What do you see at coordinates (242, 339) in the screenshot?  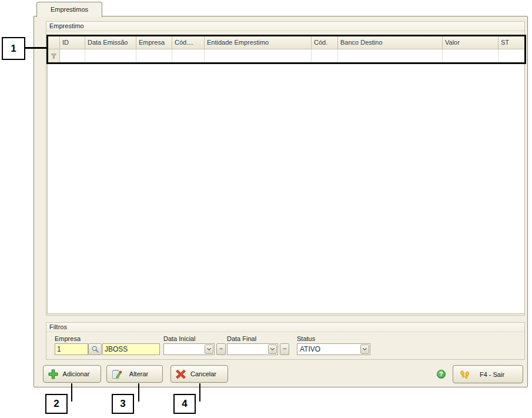 I see `data-final-label: Data Final` at bounding box center [242, 339].